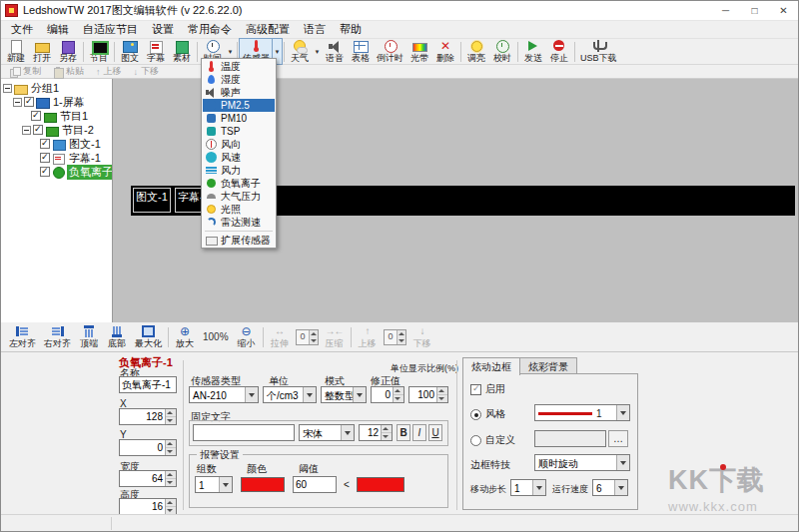 The width and height of the screenshot is (799, 532). I want to click on sensor-menu-item-radar: 雷达测速, so click(239, 222).